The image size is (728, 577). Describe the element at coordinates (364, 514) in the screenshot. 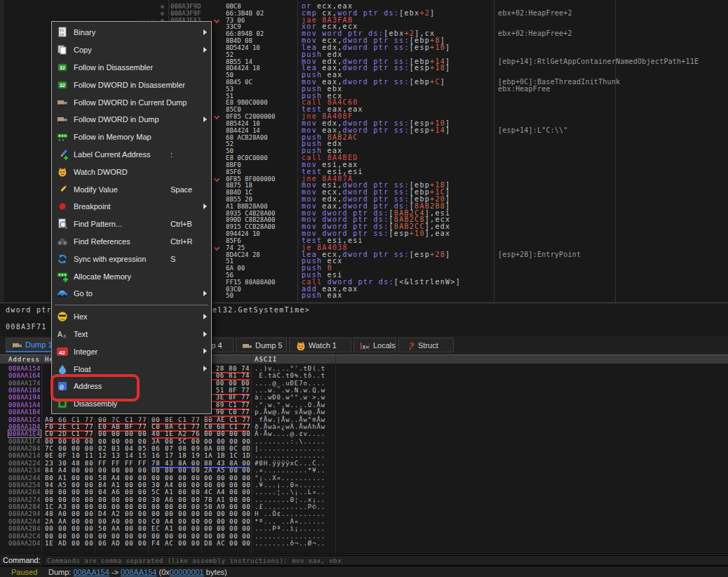

I see `dump-row: 008AA29448 A0 00 00D4 A2 00 0000 00 00 0…` at that location.